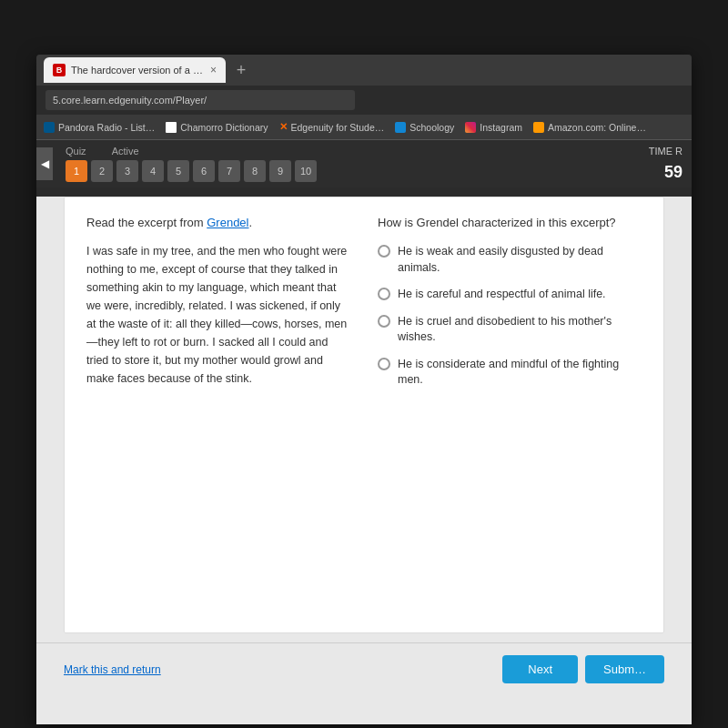  I want to click on option-b-text: He is careful and respectful of animal l…, so click(502, 295).